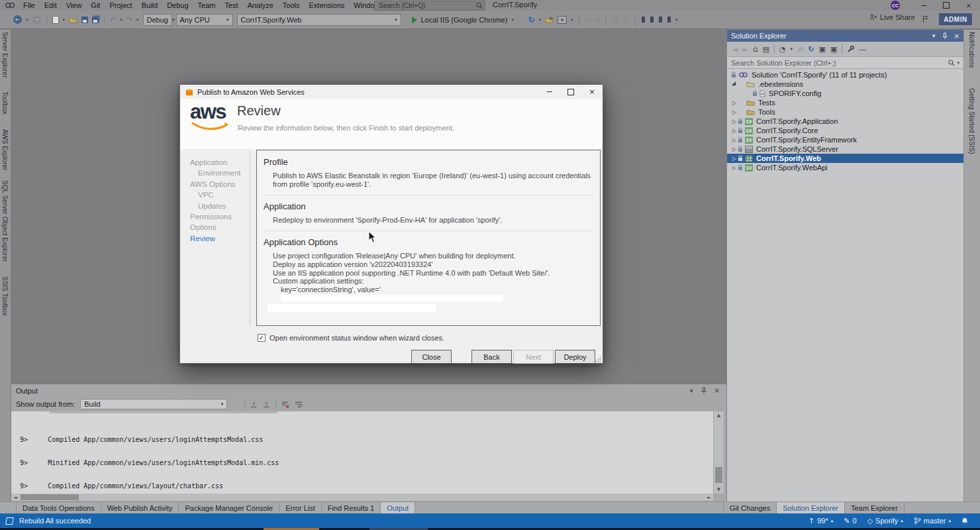  I want to click on go-to-previous-message-icon, so click(254, 404).